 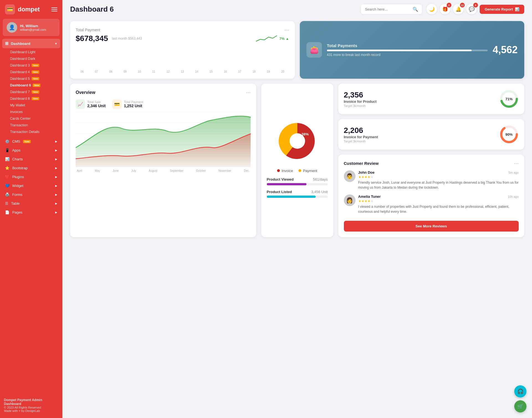 I want to click on pie-chart-container: 62% 38%, so click(x=297, y=142).